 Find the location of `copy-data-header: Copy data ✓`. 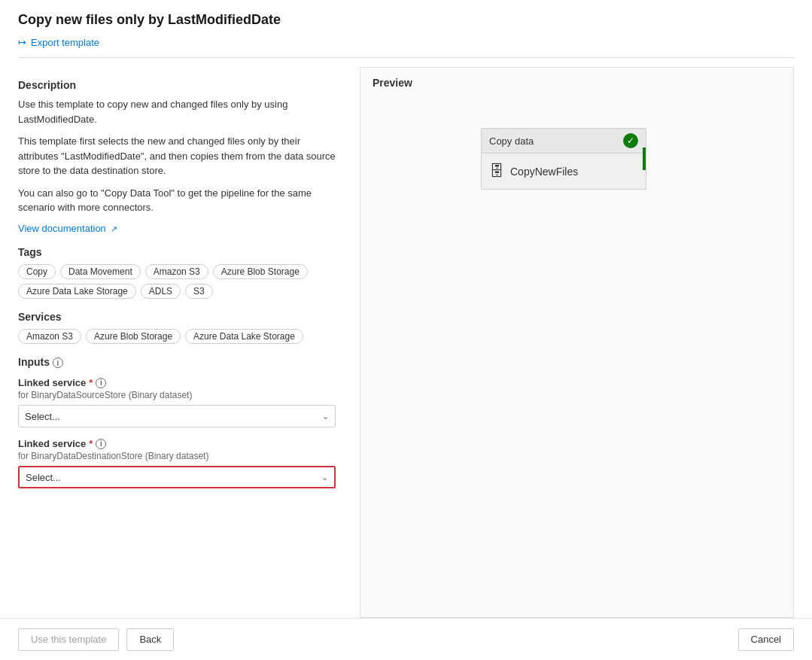

copy-data-header: Copy data ✓ is located at coordinates (564, 141).